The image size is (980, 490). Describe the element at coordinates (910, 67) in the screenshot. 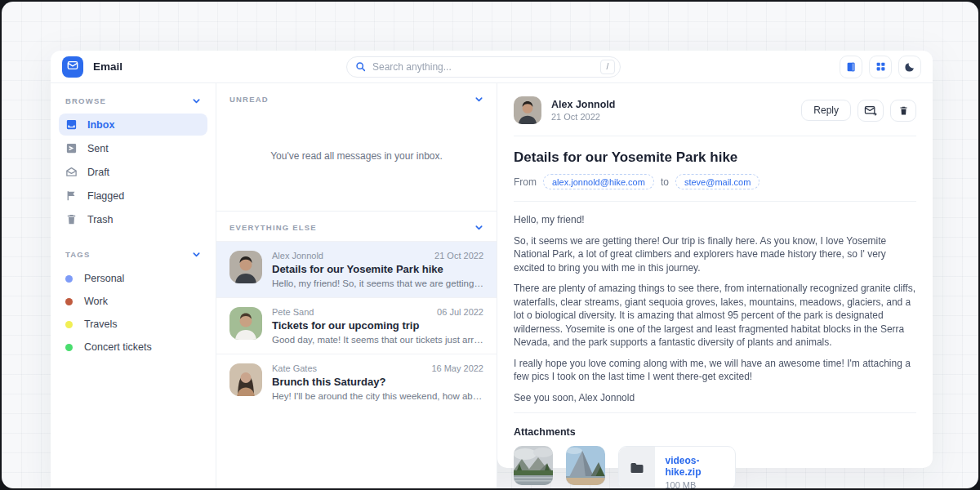

I see `dark-mode-toggle` at that location.